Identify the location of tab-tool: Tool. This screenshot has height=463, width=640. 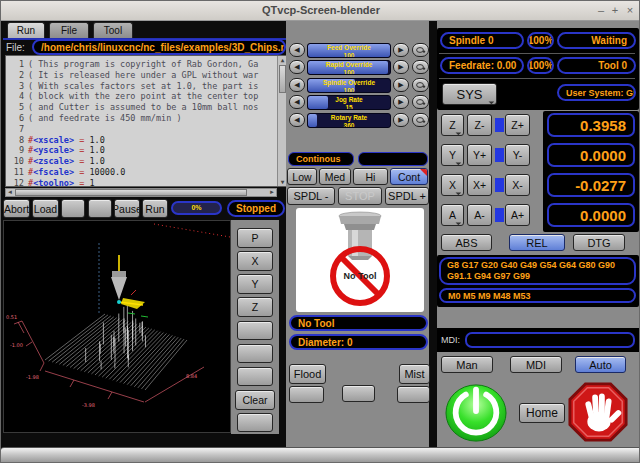
(113, 30).